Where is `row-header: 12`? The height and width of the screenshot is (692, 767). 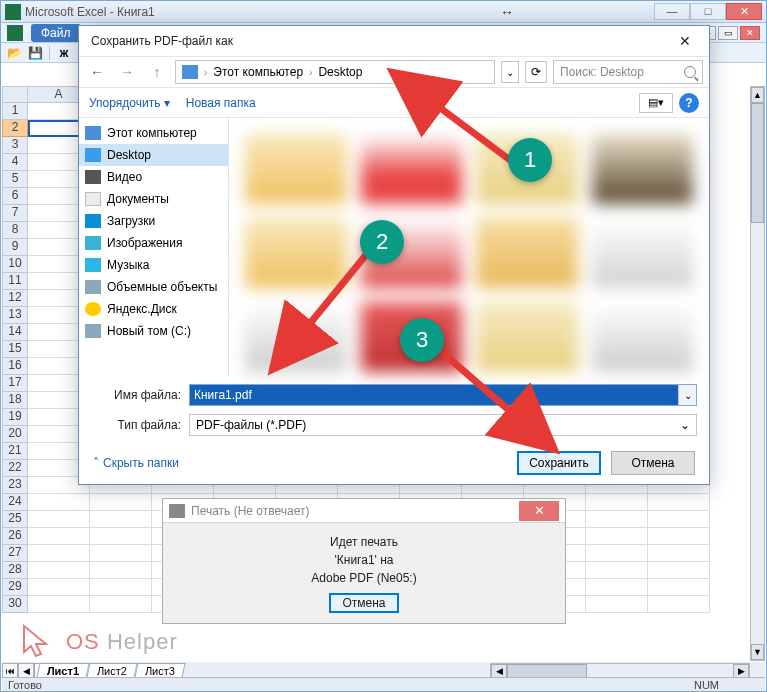 row-header: 12 is located at coordinates (15, 298).